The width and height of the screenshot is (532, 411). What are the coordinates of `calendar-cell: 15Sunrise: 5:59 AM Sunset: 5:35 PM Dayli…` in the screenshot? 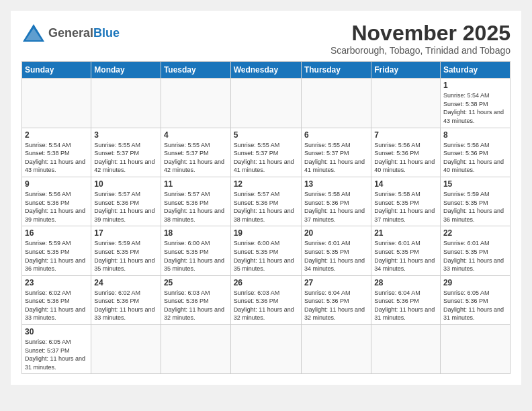 It's located at (475, 201).